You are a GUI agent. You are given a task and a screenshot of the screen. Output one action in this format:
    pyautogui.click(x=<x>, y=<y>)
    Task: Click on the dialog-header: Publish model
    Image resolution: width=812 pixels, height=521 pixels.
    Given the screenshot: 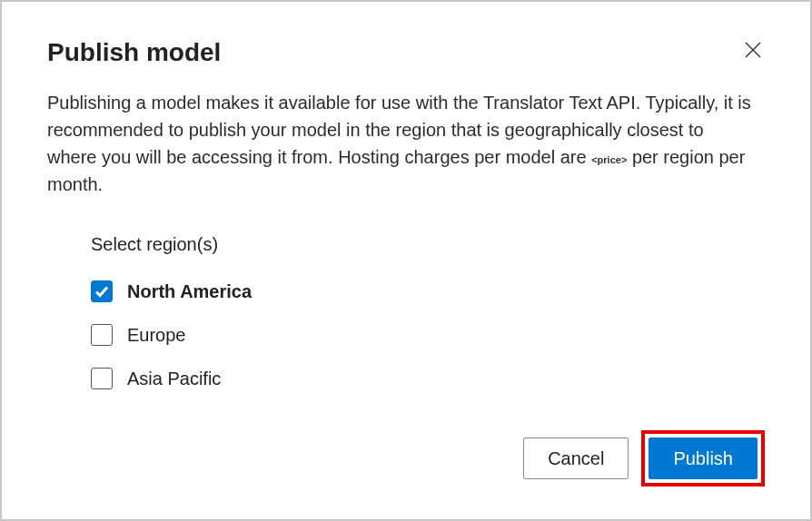 What is the action you would take?
    pyautogui.click(x=406, y=53)
    